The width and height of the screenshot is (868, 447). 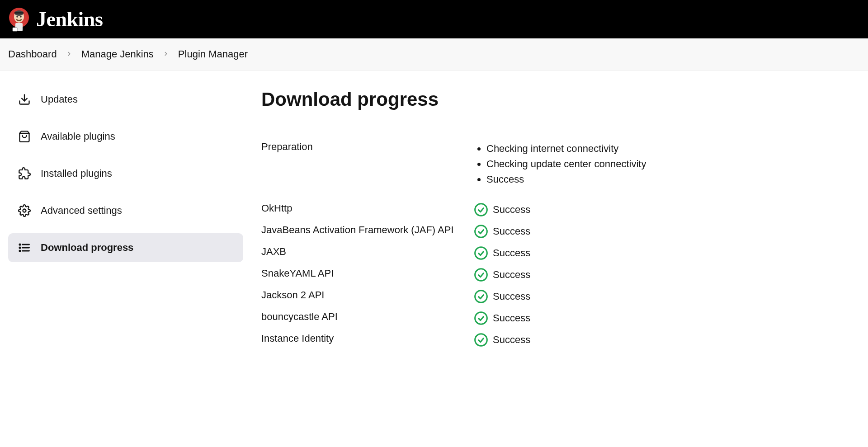 I want to click on top-header: Jenkins, so click(x=434, y=19).